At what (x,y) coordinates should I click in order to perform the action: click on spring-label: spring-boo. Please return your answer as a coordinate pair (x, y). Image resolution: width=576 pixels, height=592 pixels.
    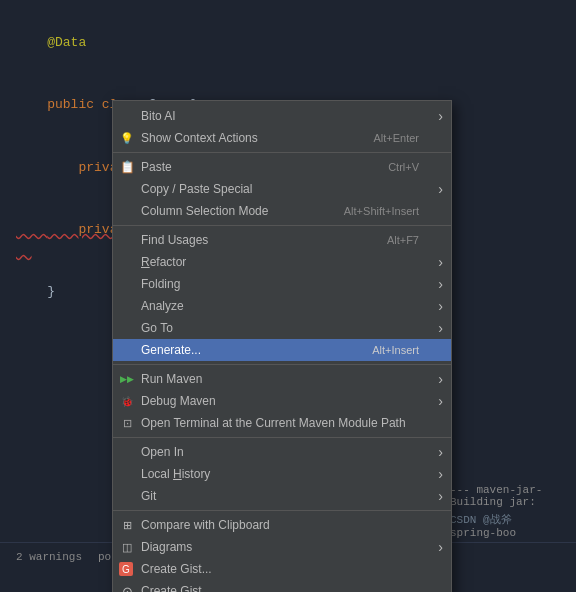
    Looking at the image, I should click on (511, 533).